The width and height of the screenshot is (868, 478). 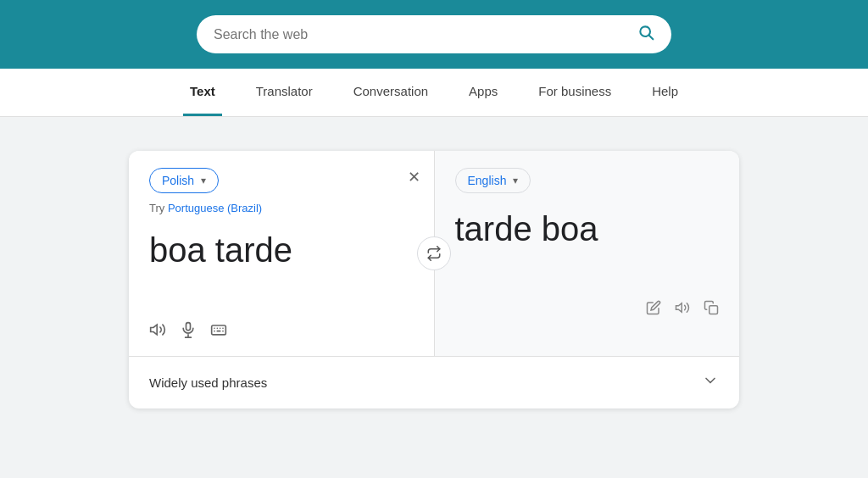 I want to click on nav-item-help: Help, so click(x=665, y=92).